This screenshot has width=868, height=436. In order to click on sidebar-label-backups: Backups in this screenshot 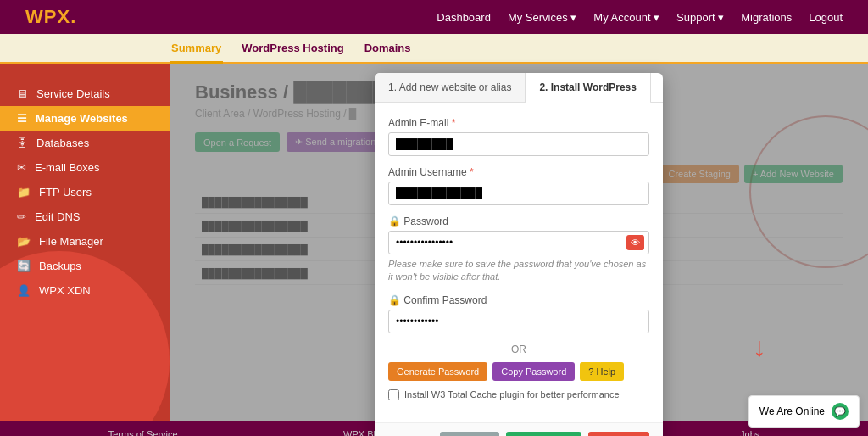, I will do `click(60, 266)`.